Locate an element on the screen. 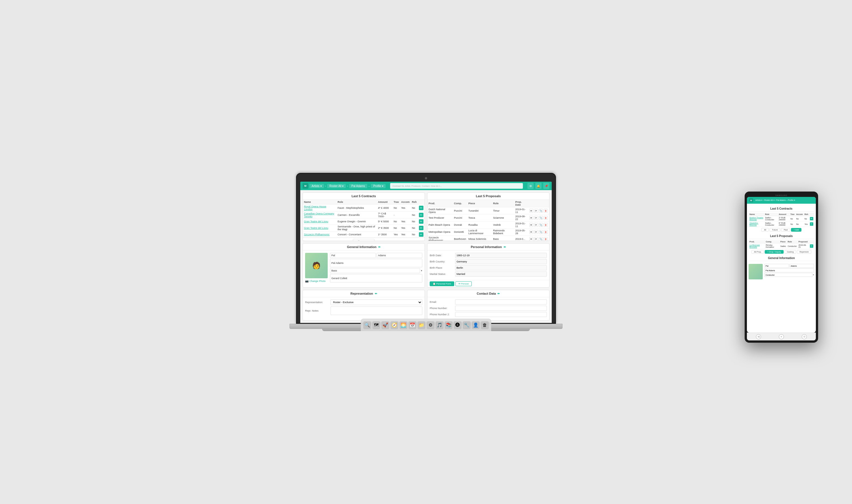 The image size is (852, 504). proposal-date: 2019-05-28 is located at coordinates (521, 232).